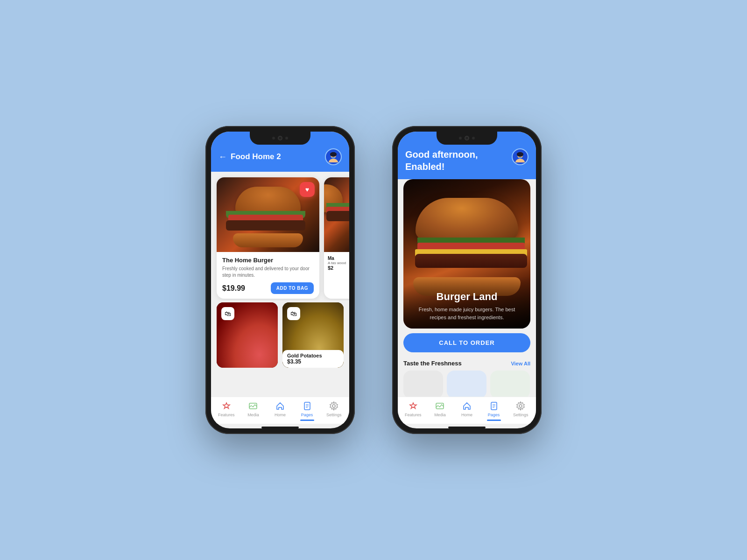 The width and height of the screenshot is (747, 560). Describe the element at coordinates (467, 314) in the screenshot. I see `hero-subtitle: Fresh, home made juicy burgers. The best…` at that location.